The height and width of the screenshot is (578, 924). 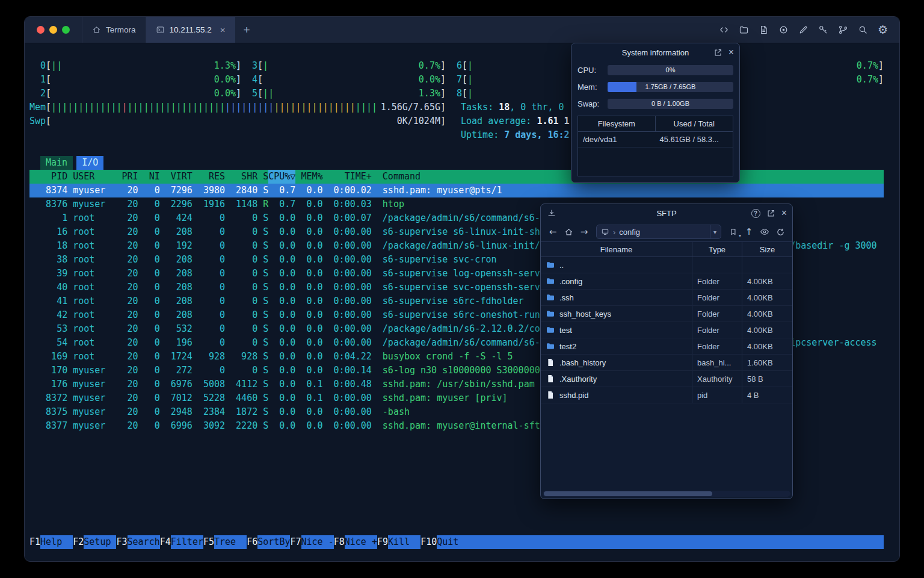 What do you see at coordinates (130, 177) in the screenshot?
I see `column-header-pri: PRI` at bounding box center [130, 177].